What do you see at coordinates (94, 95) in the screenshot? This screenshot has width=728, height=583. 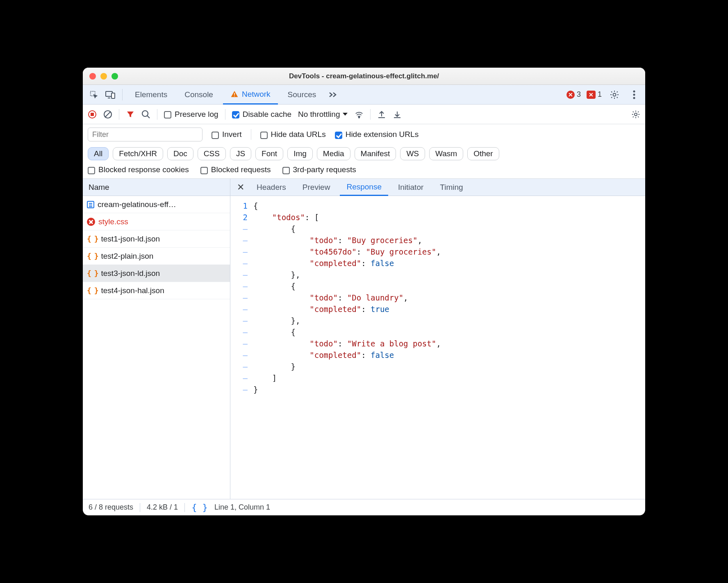 I see `inspect-element-icon` at bounding box center [94, 95].